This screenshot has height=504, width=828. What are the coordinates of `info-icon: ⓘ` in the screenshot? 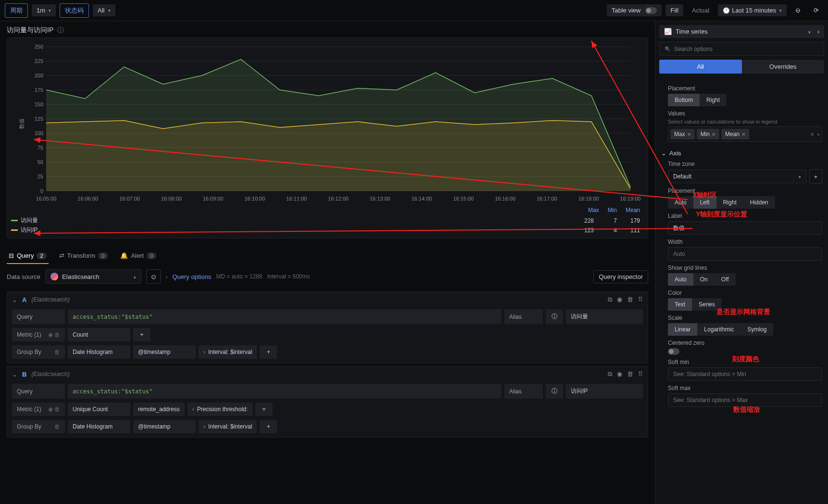 It's located at (61, 30).